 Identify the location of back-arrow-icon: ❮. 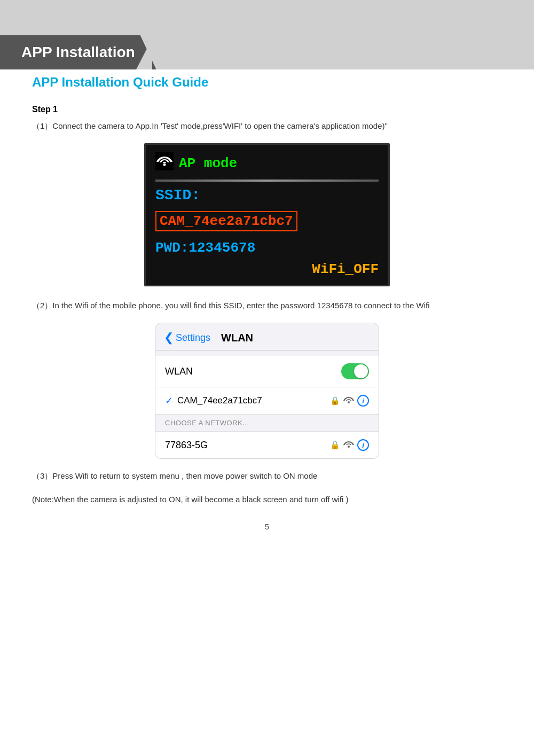
(169, 338).